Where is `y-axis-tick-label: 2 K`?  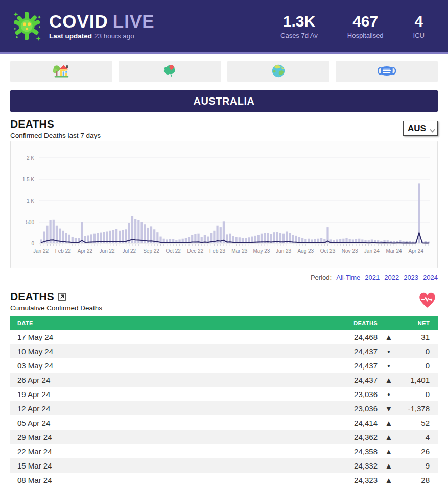
y-axis-tick-label: 2 K is located at coordinates (31, 158).